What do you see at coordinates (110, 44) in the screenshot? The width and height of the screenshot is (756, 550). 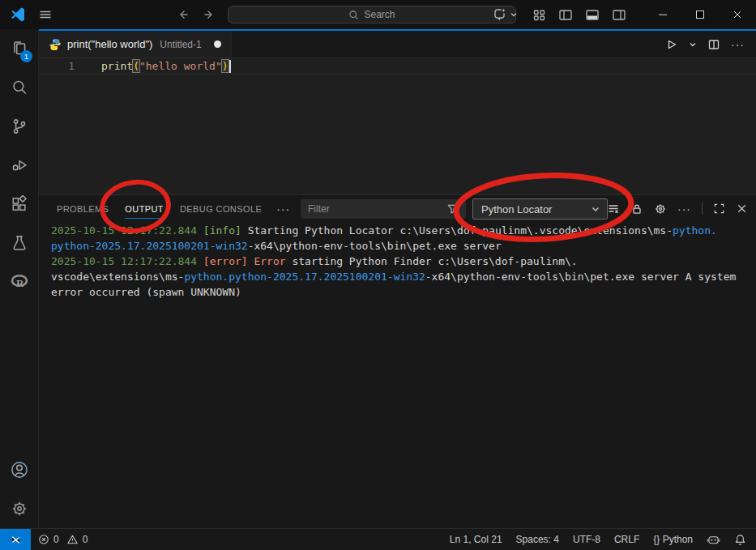 I see `tab-title: print("hello world")` at bounding box center [110, 44].